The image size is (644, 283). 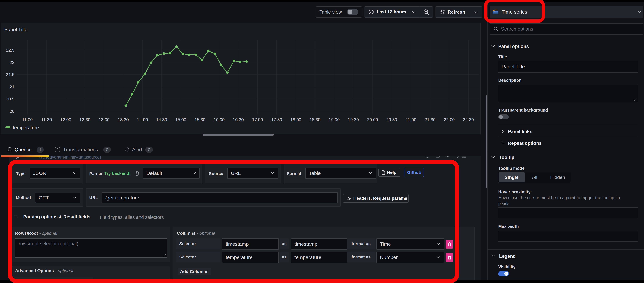 What do you see at coordinates (353, 119) in the screenshot?
I see `svg-text: 19:30` at bounding box center [353, 119].